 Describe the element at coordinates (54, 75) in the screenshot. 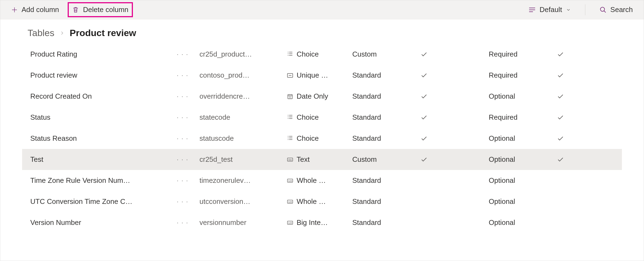

I see `column-display-name: Product review` at that location.